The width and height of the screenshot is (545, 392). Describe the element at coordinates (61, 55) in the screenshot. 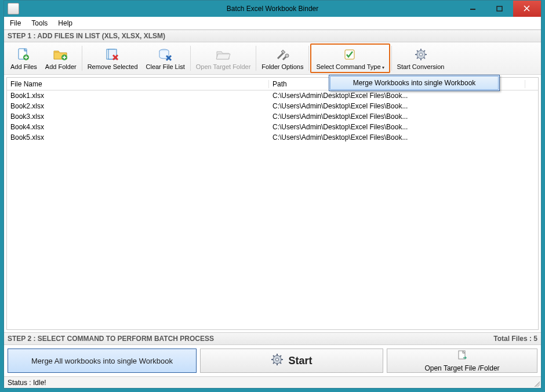

I see `folder-add-icon` at that location.